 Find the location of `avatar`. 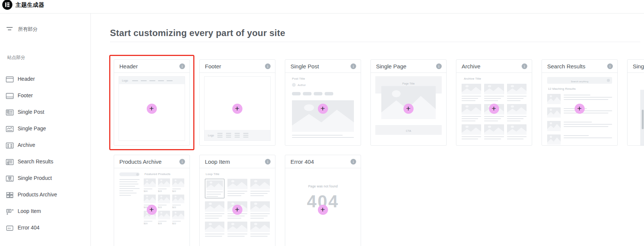

avatar is located at coordinates (294, 85).